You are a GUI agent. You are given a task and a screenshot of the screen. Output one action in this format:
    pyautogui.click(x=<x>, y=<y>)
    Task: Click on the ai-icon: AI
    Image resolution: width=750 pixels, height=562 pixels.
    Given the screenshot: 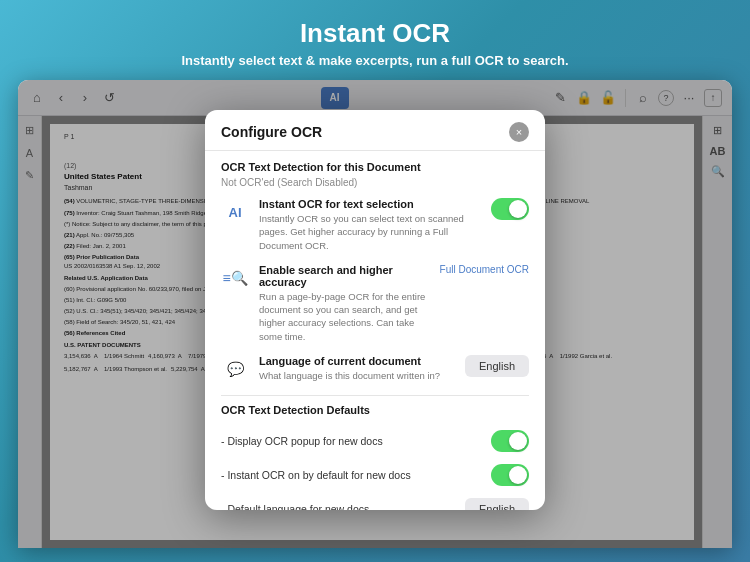 What is the action you would take?
    pyautogui.click(x=235, y=212)
    